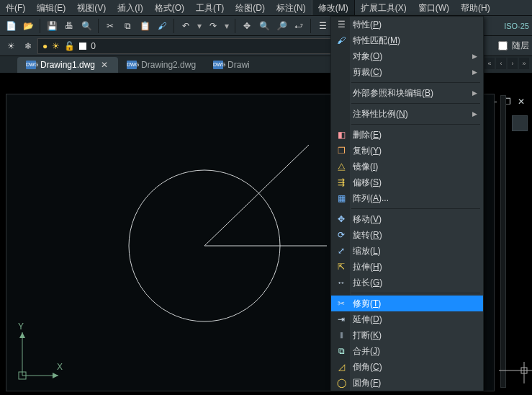  I want to click on zoom-prev-button: ⮐, so click(299, 26).